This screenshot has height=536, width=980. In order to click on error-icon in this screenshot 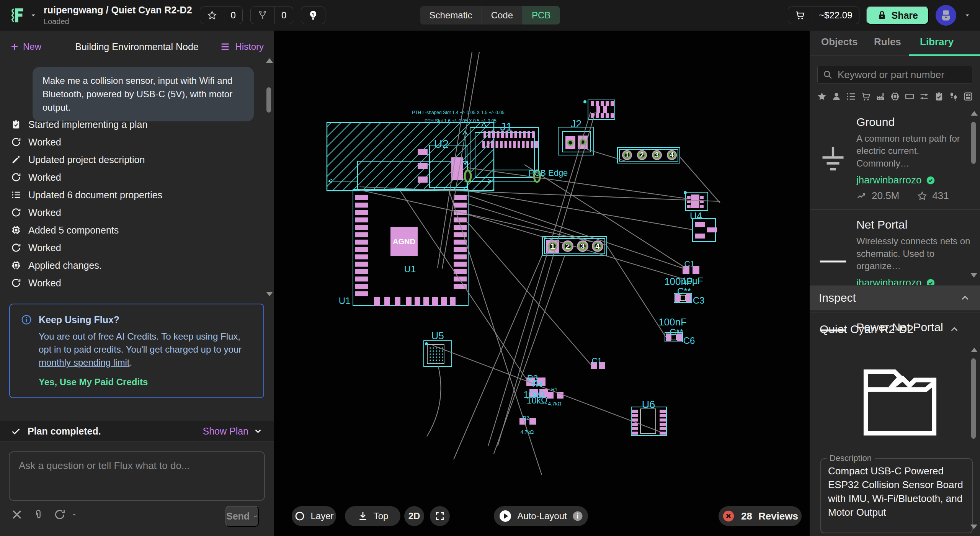, I will do `click(728, 516)`.